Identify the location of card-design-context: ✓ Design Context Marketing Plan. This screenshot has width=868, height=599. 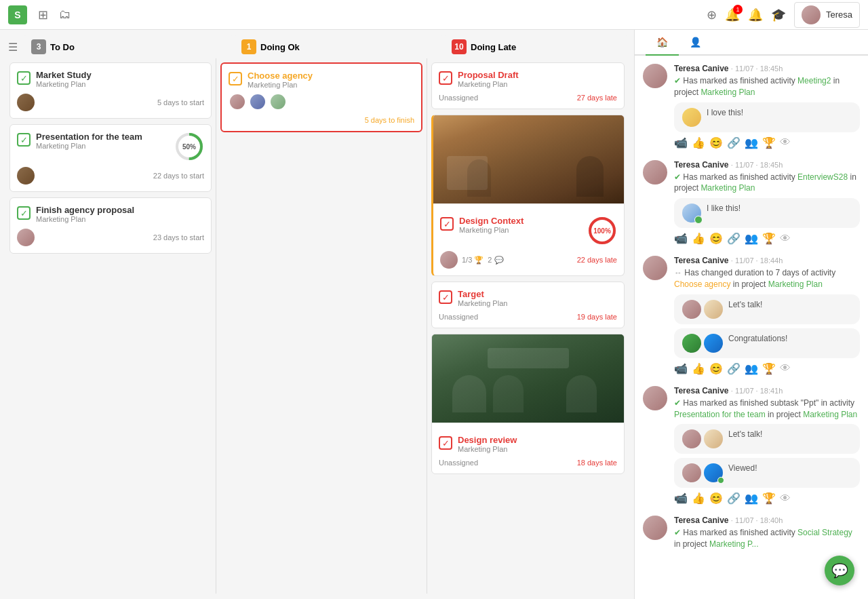
(528, 195).